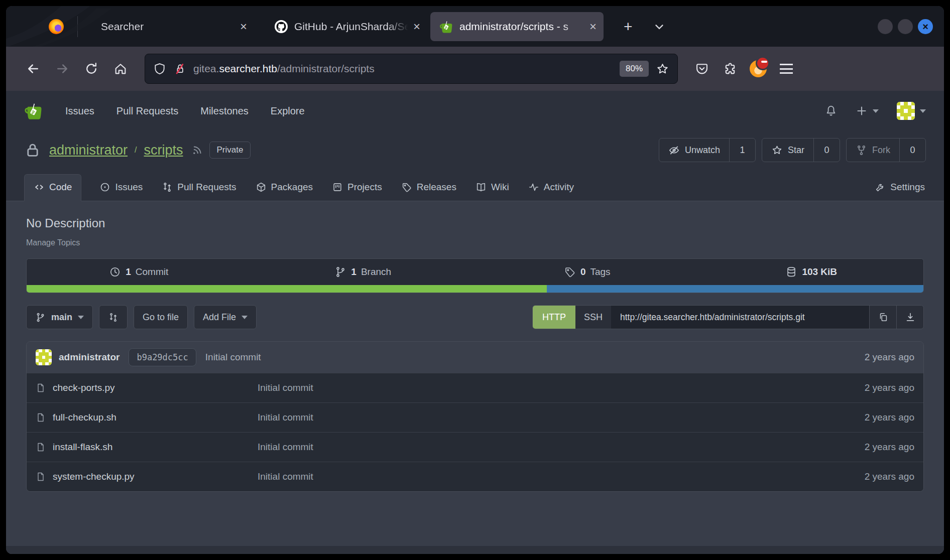 The image size is (950, 560). I want to click on notifications-button, so click(831, 111).